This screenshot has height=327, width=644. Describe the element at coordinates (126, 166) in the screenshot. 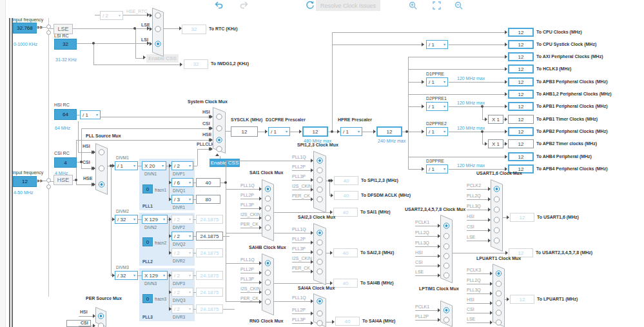

I see `divm1-select: / 1▾` at that location.